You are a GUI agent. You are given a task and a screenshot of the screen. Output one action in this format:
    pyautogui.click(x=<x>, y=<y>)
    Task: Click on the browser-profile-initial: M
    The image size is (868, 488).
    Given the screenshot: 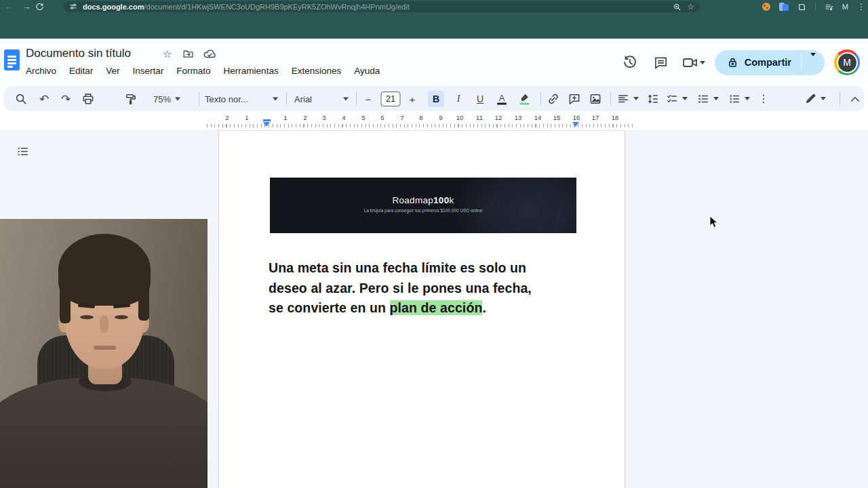 What is the action you would take?
    pyautogui.click(x=845, y=7)
    